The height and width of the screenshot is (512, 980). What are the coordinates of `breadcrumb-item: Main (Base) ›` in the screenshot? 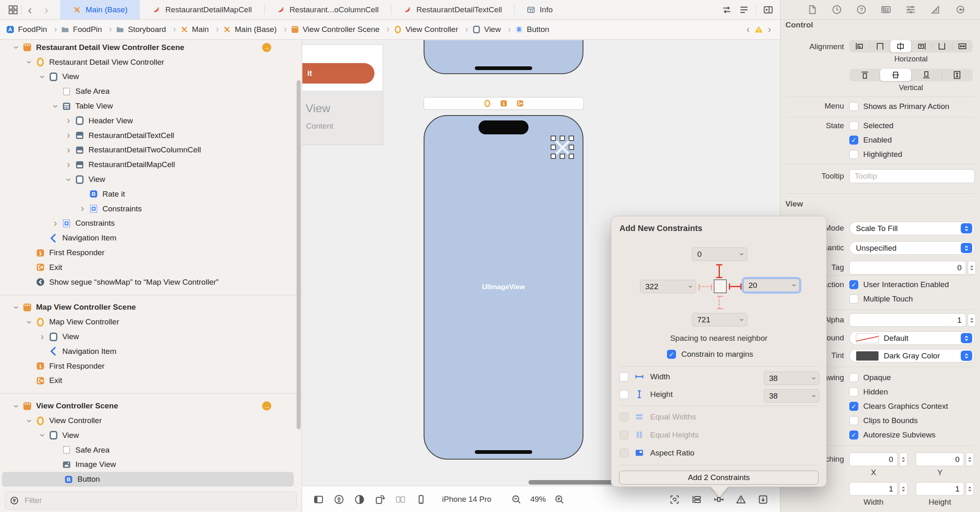 It's located at (256, 29).